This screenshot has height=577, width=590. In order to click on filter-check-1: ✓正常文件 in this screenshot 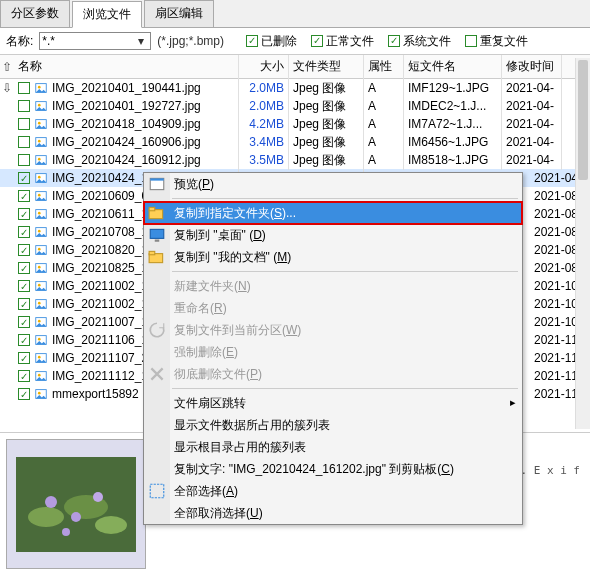, I will do `click(342, 42)`.